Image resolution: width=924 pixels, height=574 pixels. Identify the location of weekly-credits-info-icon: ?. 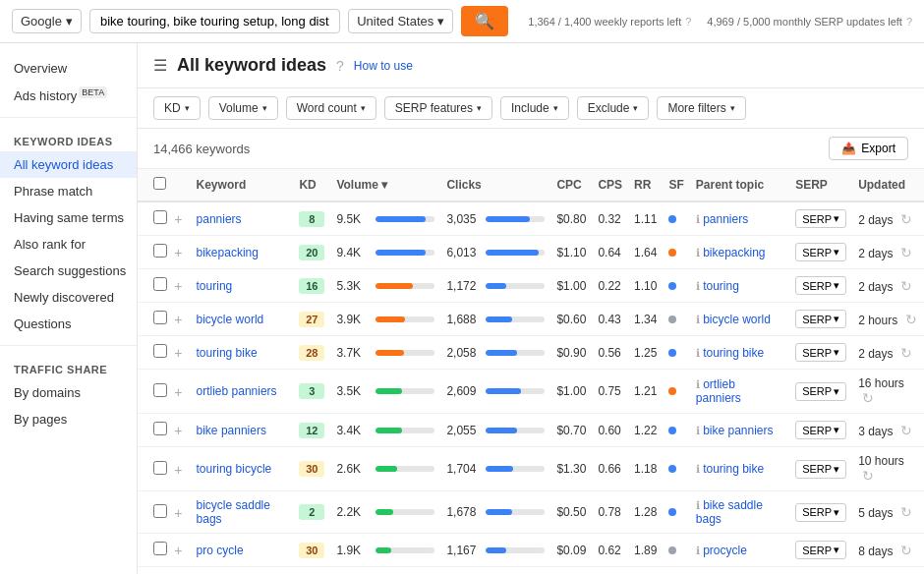
(688, 22).